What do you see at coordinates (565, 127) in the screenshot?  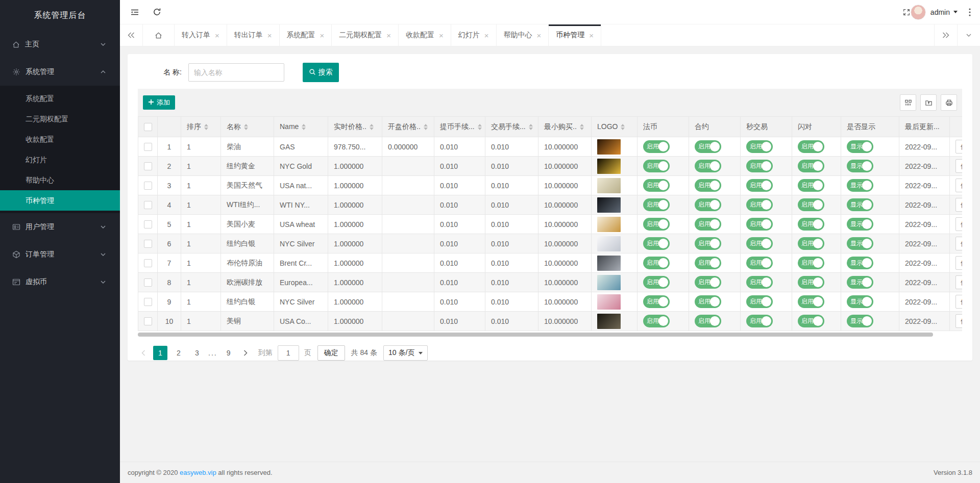 I see `col-min-buy: 最小购买..` at bounding box center [565, 127].